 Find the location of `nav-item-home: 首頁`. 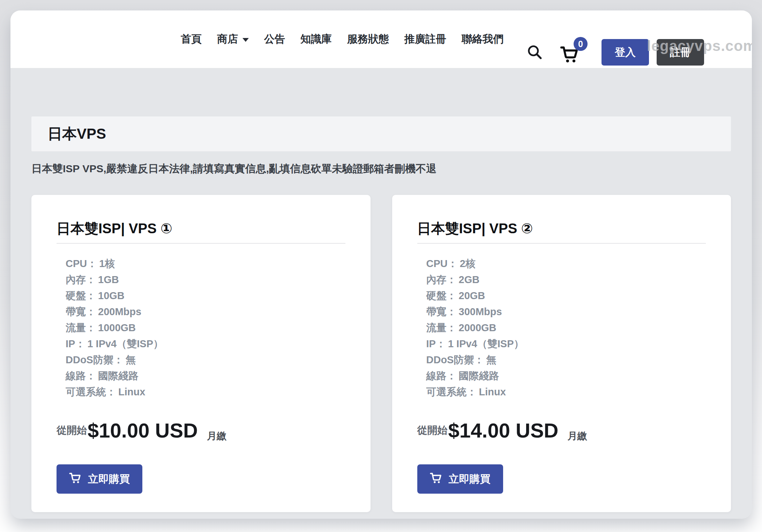

nav-item-home: 首頁 is located at coordinates (191, 39).